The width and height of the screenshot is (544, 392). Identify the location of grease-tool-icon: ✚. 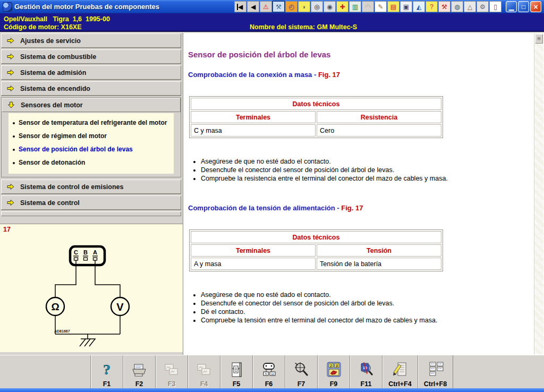
(342, 6).